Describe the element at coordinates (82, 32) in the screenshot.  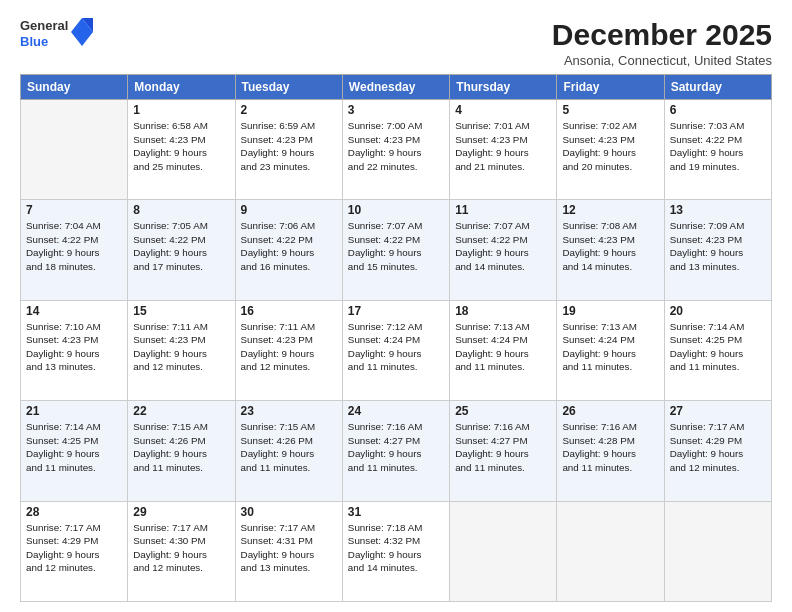
I see `logo-icon` at that location.